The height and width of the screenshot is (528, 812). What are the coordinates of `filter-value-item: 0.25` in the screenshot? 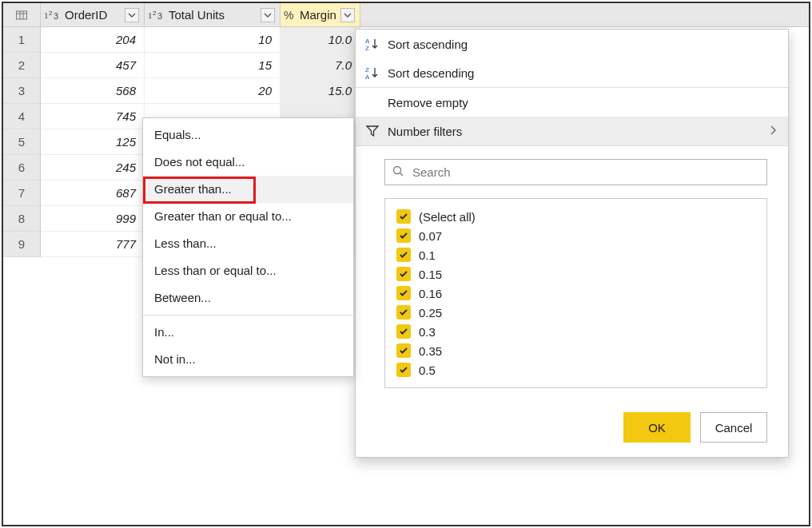 It's located at (575, 312).